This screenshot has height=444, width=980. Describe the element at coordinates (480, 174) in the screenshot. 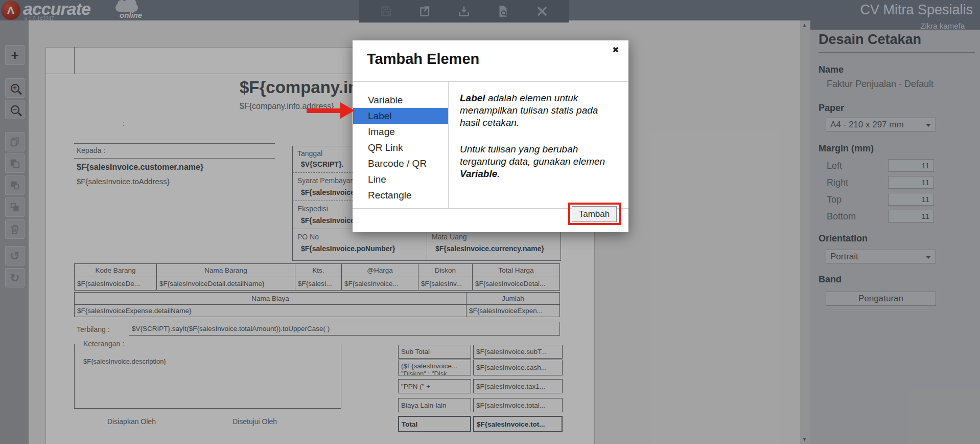

I see `description-line-6: Variable.` at that location.